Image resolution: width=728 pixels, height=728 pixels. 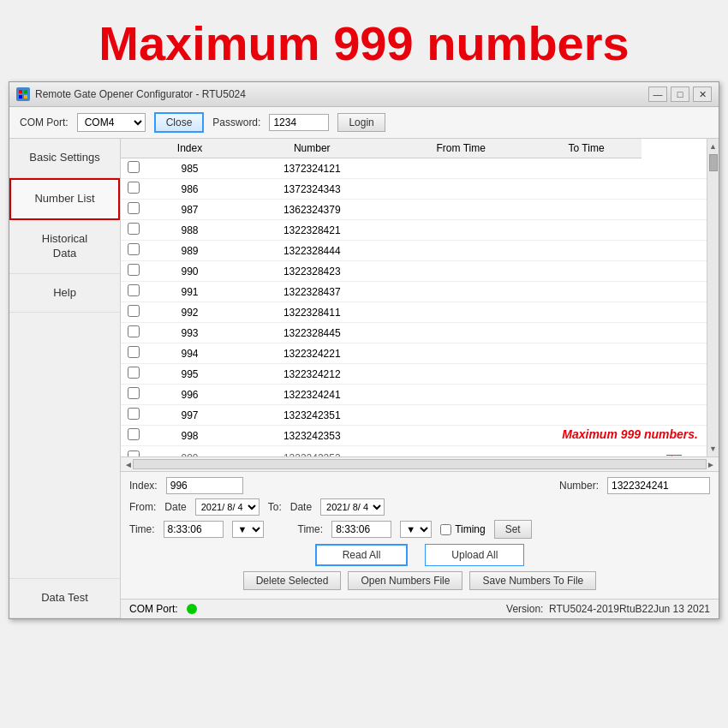 What do you see at coordinates (405, 581) in the screenshot?
I see `open-numbers-file-button: Open Numbers File` at bounding box center [405, 581].